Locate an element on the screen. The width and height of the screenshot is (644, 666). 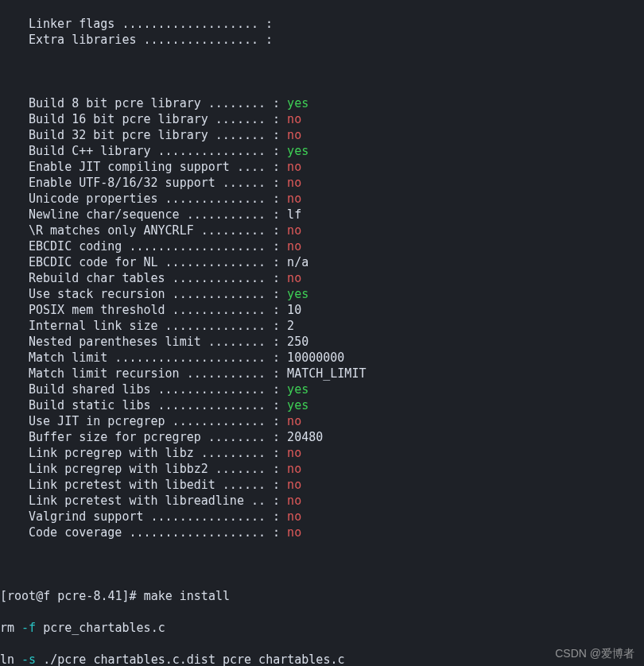
flag: -f is located at coordinates (29, 628).